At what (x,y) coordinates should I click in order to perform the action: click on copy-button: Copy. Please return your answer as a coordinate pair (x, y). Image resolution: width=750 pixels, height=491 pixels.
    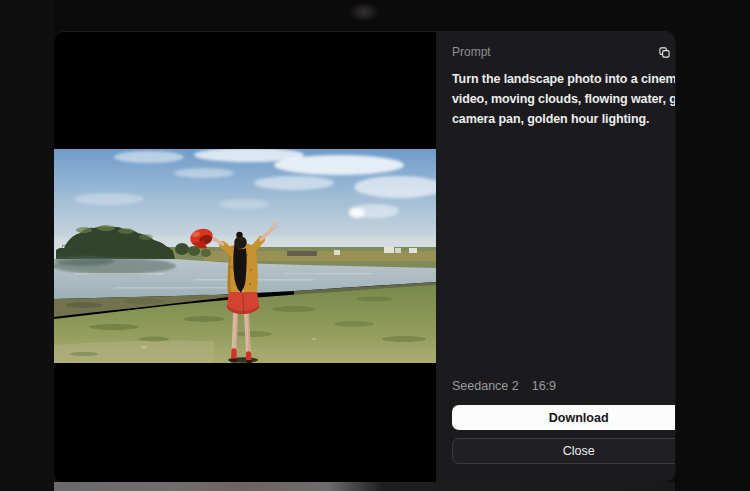
    Looking at the image, I should click on (667, 52).